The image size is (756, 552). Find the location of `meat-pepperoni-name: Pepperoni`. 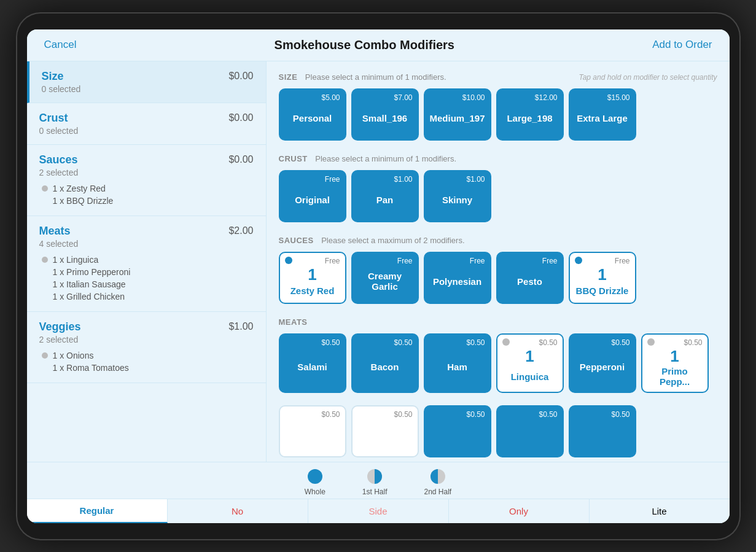

meat-pepperoni-name: Pepperoni is located at coordinates (602, 367).